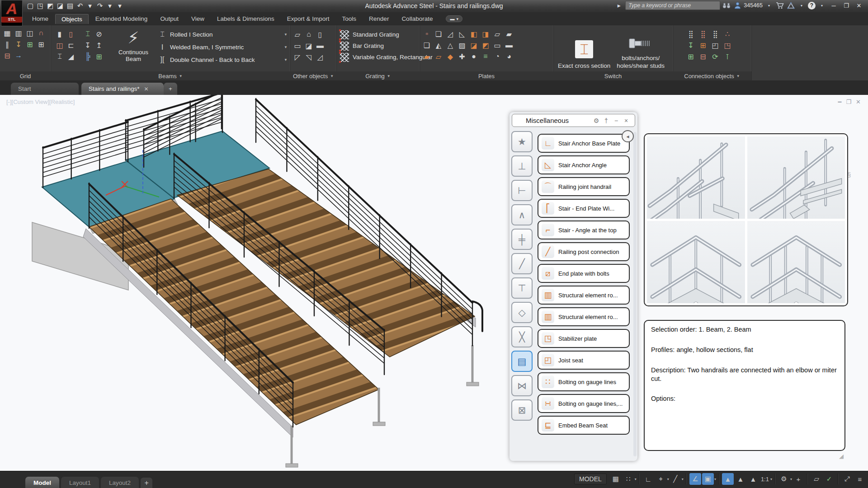 This screenshot has width=868, height=488. What do you see at coordinates (7, 33) in the screenshot?
I see `grid-create-icon: ▦` at bounding box center [7, 33].